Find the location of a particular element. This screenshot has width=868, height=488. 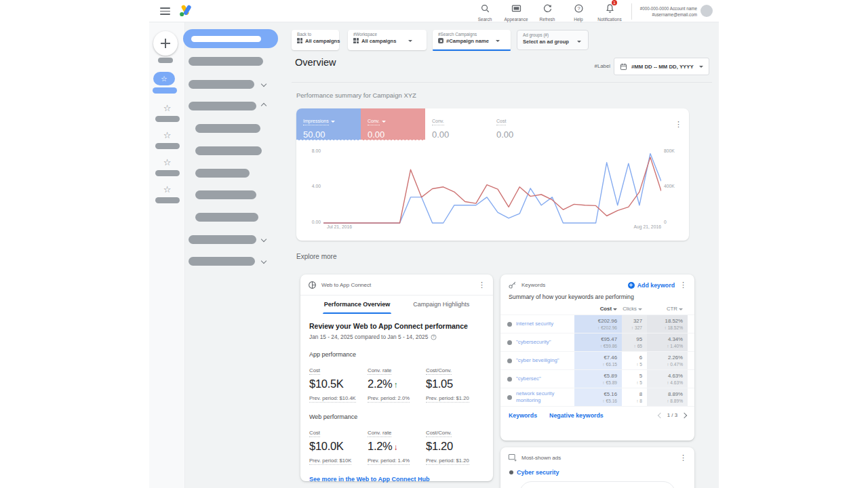

create-button is located at coordinates (165, 43).